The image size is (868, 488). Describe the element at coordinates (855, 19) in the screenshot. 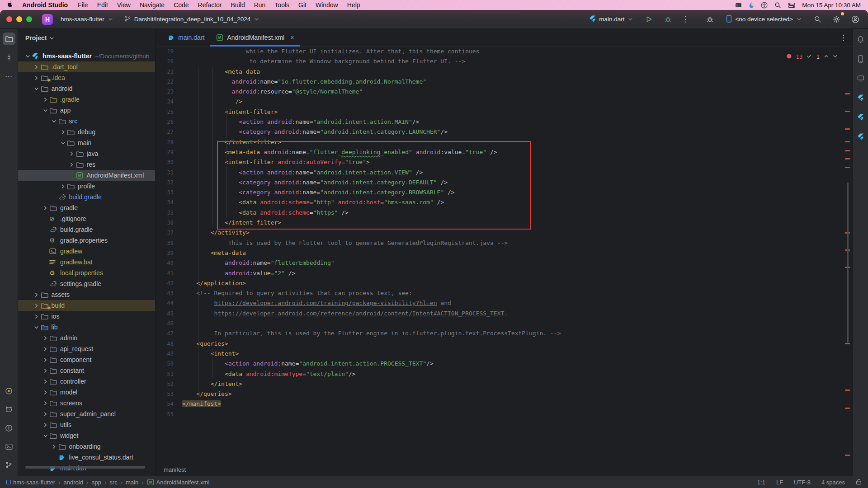

I see `profile-button` at that location.